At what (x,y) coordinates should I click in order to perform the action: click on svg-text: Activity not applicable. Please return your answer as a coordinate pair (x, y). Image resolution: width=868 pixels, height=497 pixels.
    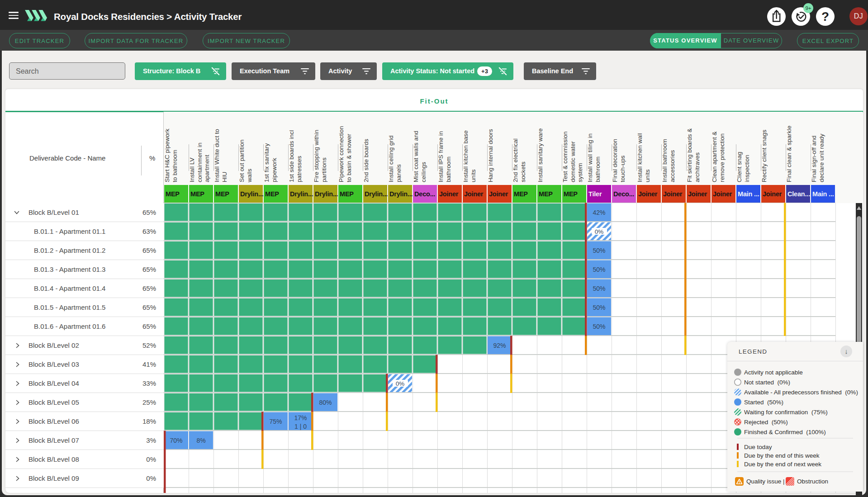
    Looking at the image, I should click on (773, 373).